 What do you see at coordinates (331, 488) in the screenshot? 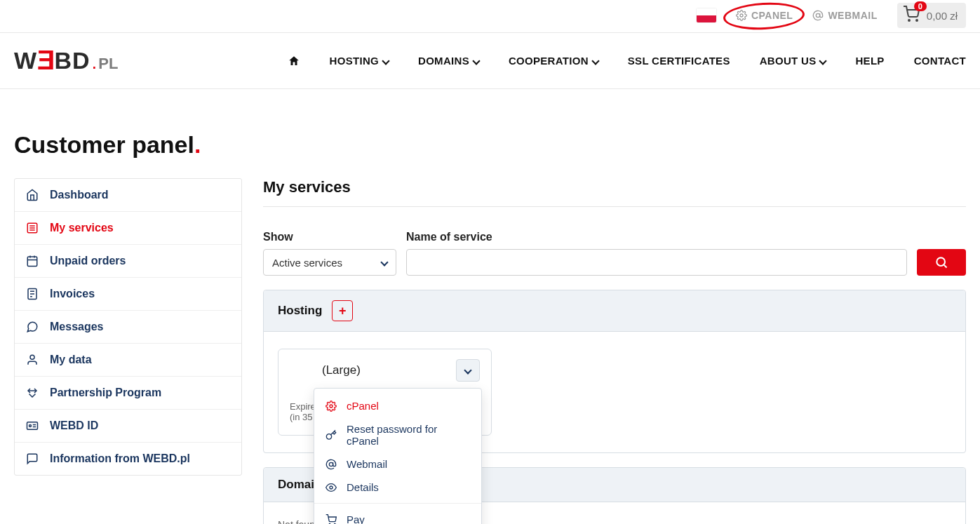
I see `eye-icon` at bounding box center [331, 488].